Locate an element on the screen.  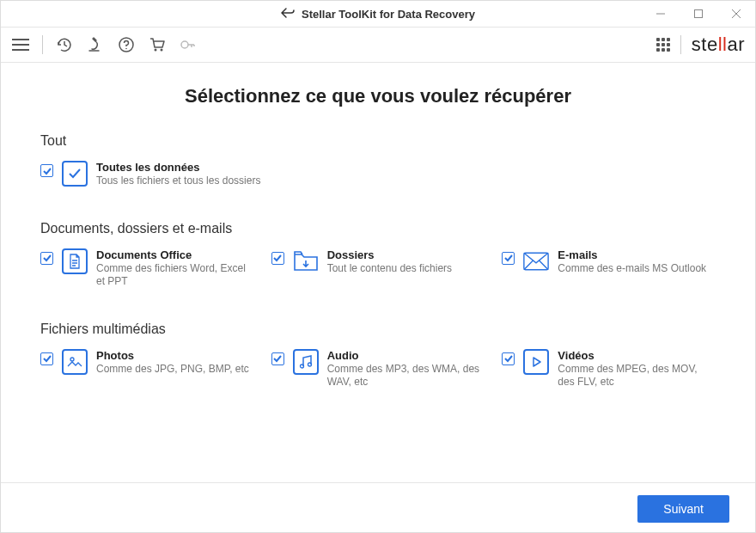
item-desc: Comme des MP3, des WMA, des WAV, etc is located at coordinates (406, 377).